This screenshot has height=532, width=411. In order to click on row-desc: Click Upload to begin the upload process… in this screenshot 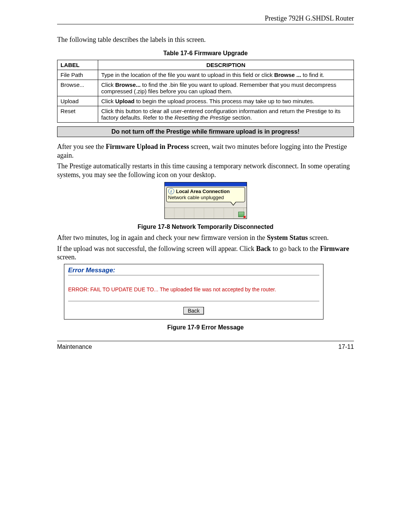, I will do `click(226, 101)`.